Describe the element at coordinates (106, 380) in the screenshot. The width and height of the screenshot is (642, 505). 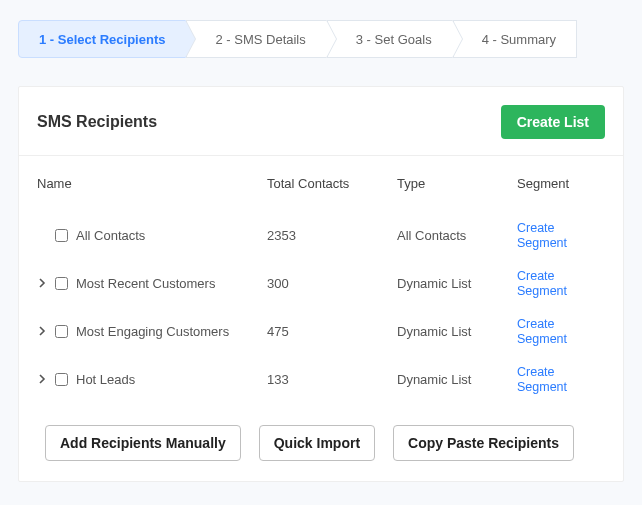
I see `row-name: Hot Leads` at that location.